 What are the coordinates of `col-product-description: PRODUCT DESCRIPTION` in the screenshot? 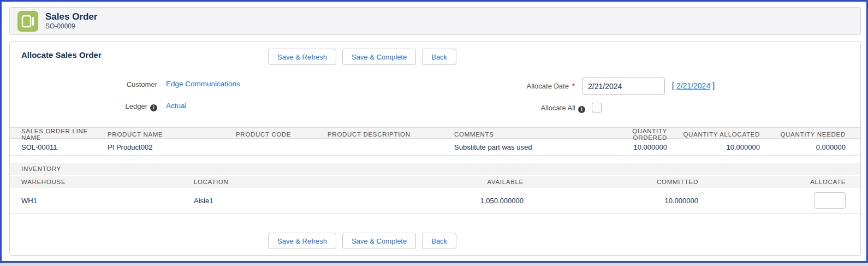 It's located at (391, 134).